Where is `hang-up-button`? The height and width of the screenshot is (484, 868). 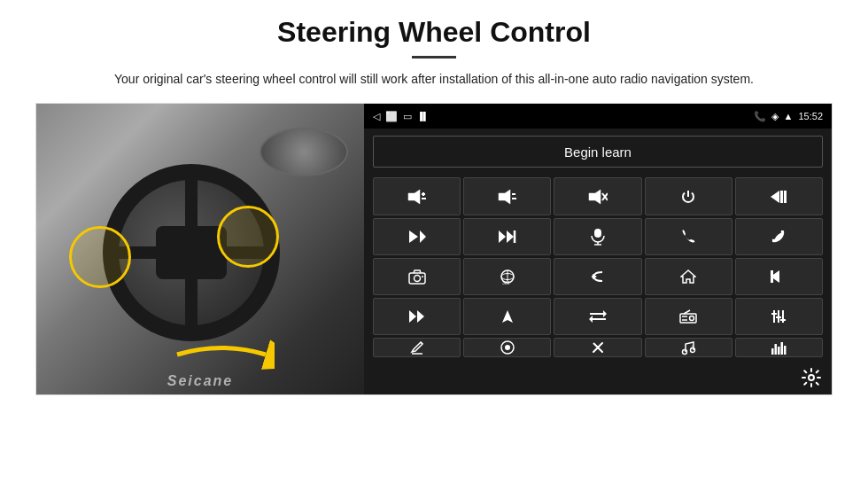 hang-up-button is located at coordinates (779, 237).